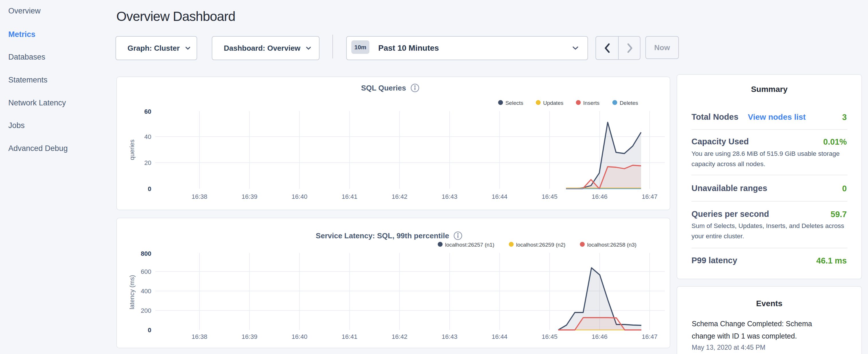  What do you see at coordinates (146, 291) in the screenshot?
I see `svg-text: 400` at bounding box center [146, 291].